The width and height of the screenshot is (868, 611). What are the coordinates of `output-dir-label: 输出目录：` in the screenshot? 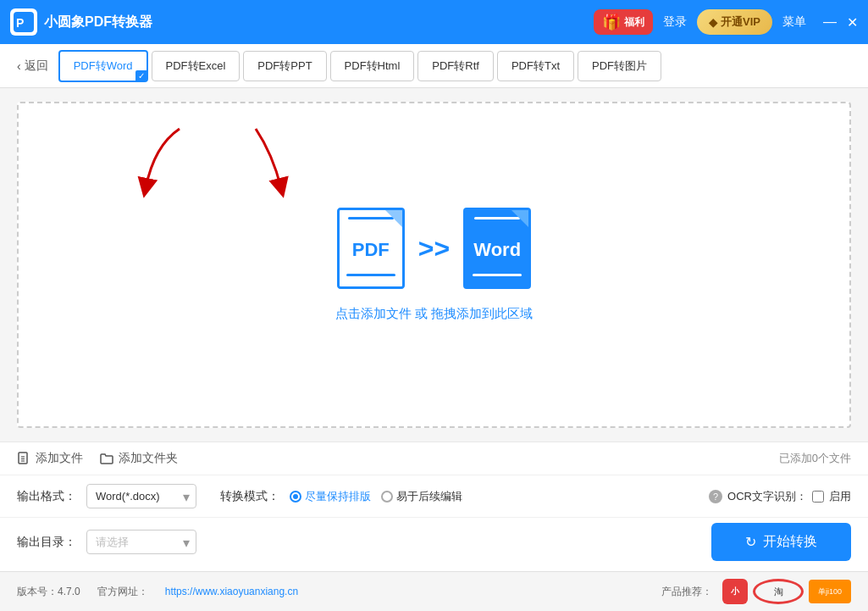 It's located at (47, 542).